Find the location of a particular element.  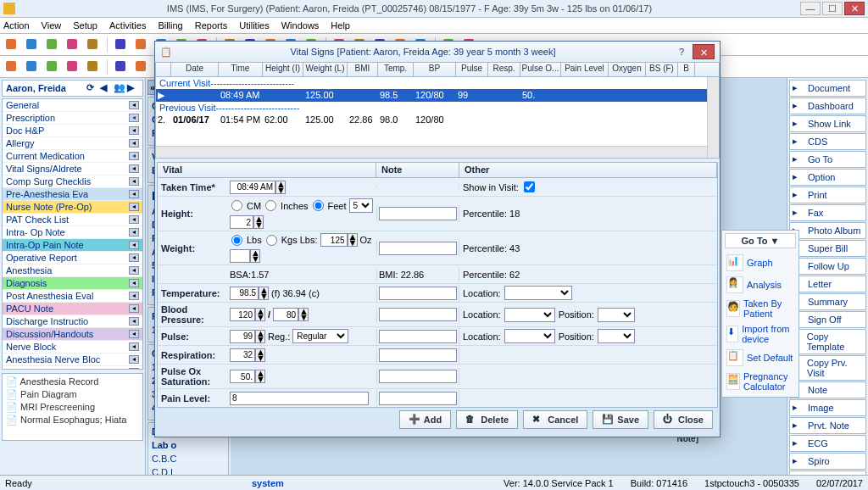

navigator-item: Intra-Op Pain Note◂ is located at coordinates (73, 246).